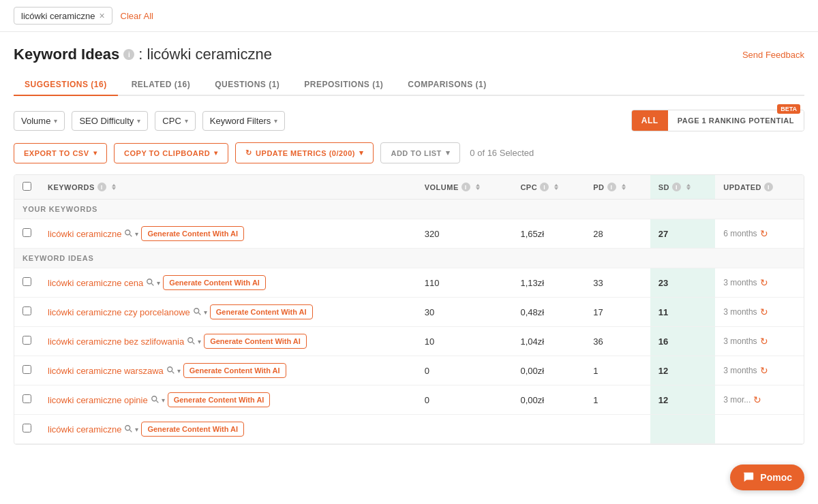 Image resolution: width=818 pixels, height=504 pixels. Describe the element at coordinates (465, 342) in the screenshot. I see `volume-cell: 10` at that location.